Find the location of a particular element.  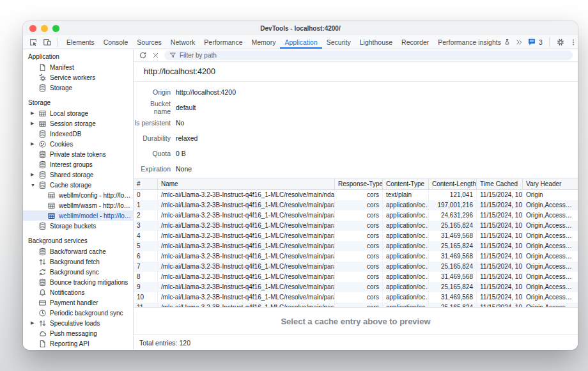

sidebar-item-label: Periodic background sync is located at coordinates (91, 313).